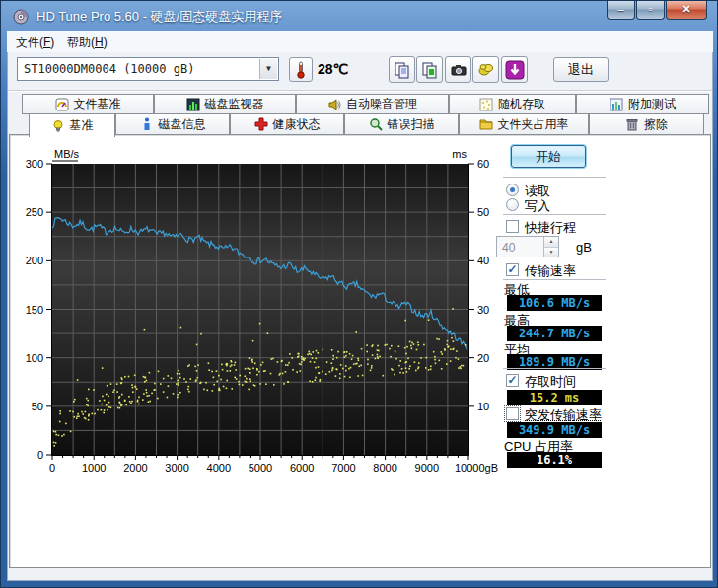 This screenshot has width=718, height=588. I want to click on tab-benchmark: 基准, so click(72, 125).